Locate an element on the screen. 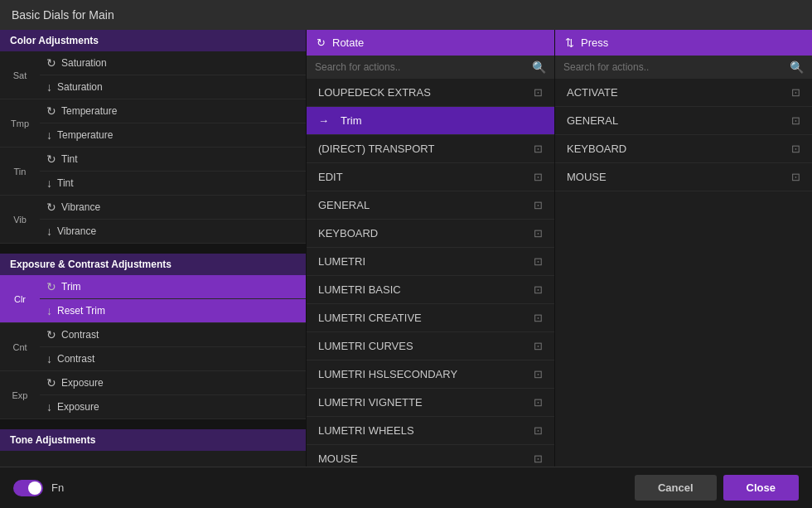 The width and height of the screenshot is (812, 508). right-search-bar: 🔍 is located at coordinates (684, 67).